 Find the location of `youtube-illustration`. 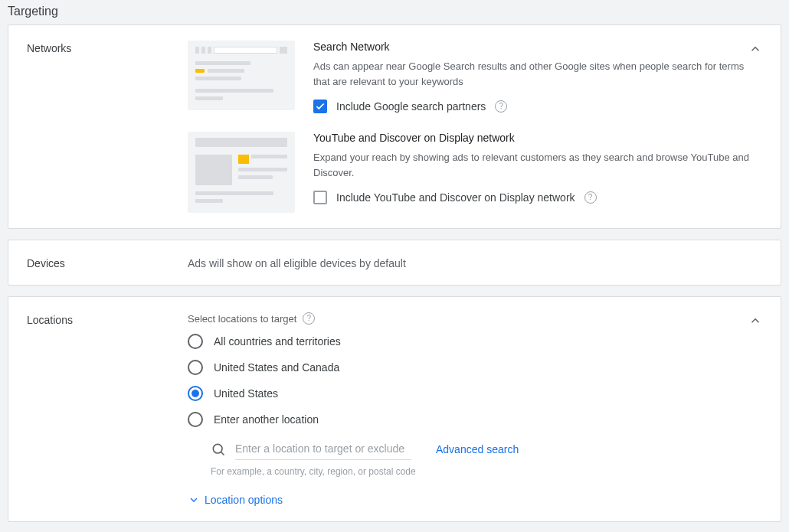

youtube-illustration is located at coordinates (241, 172).